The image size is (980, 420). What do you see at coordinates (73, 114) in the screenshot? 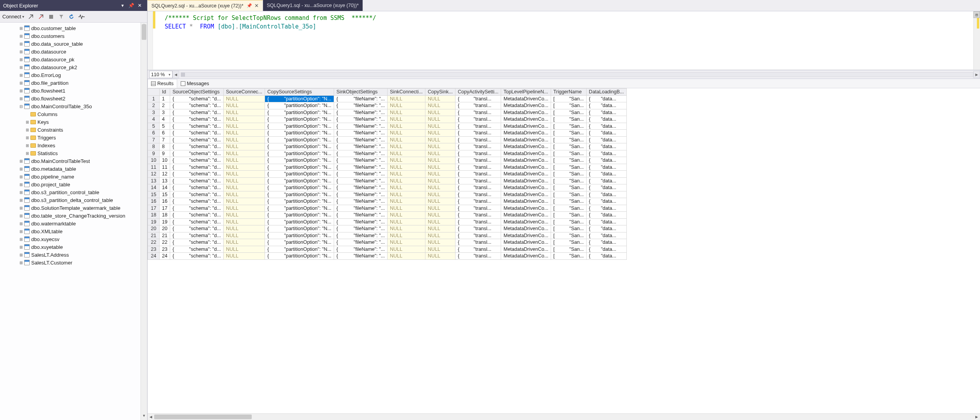
I see `folder-node: Columns` at bounding box center [73, 114].